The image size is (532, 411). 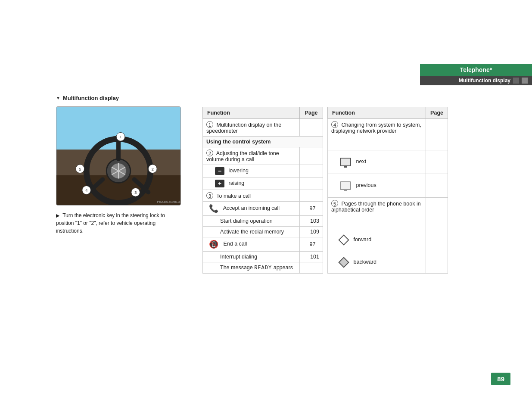 What do you see at coordinates (263, 128) in the screenshot?
I see `table-row: 1 Multifunction display on the speedomet…` at bounding box center [263, 128].